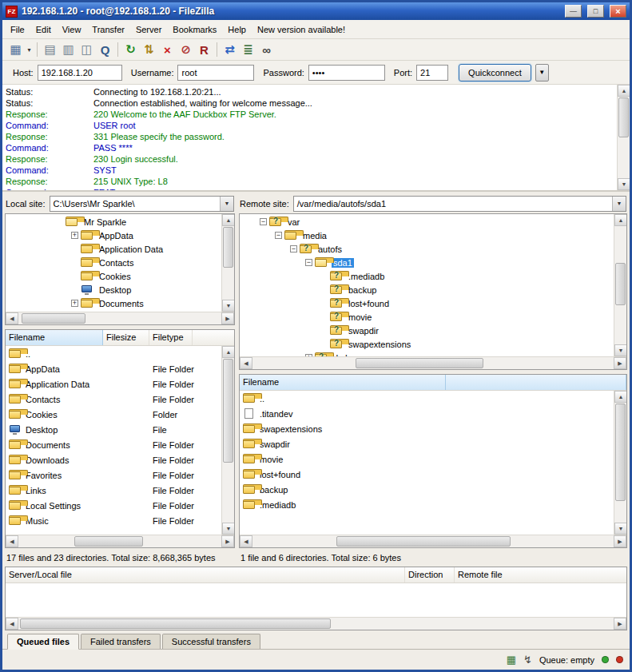 This screenshot has width=632, height=672. I want to click on disconnect-icon: ⊘, so click(185, 50).